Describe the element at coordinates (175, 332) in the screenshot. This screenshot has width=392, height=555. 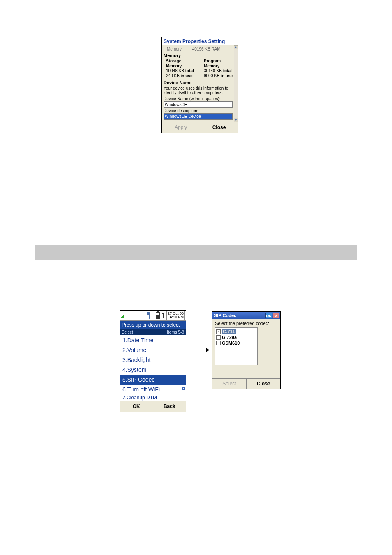
I see `phone-subbar-right: Items 5-8` at that location.